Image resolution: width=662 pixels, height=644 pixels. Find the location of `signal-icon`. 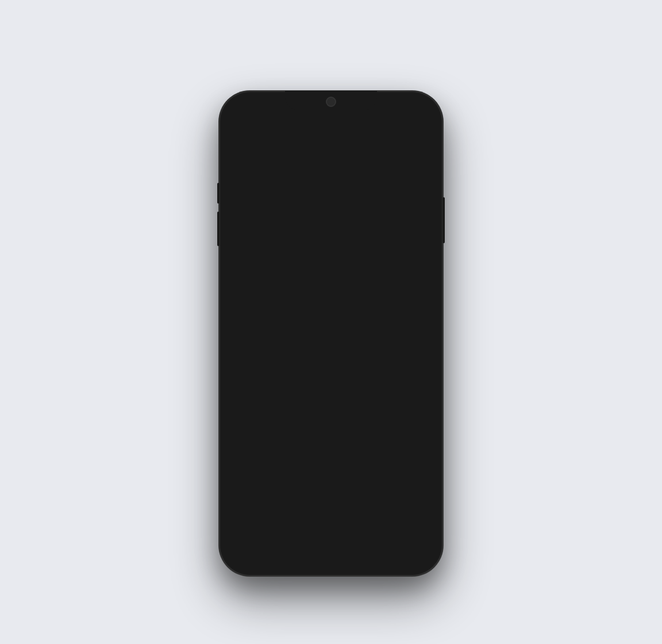

signal-icon is located at coordinates (386, 114).